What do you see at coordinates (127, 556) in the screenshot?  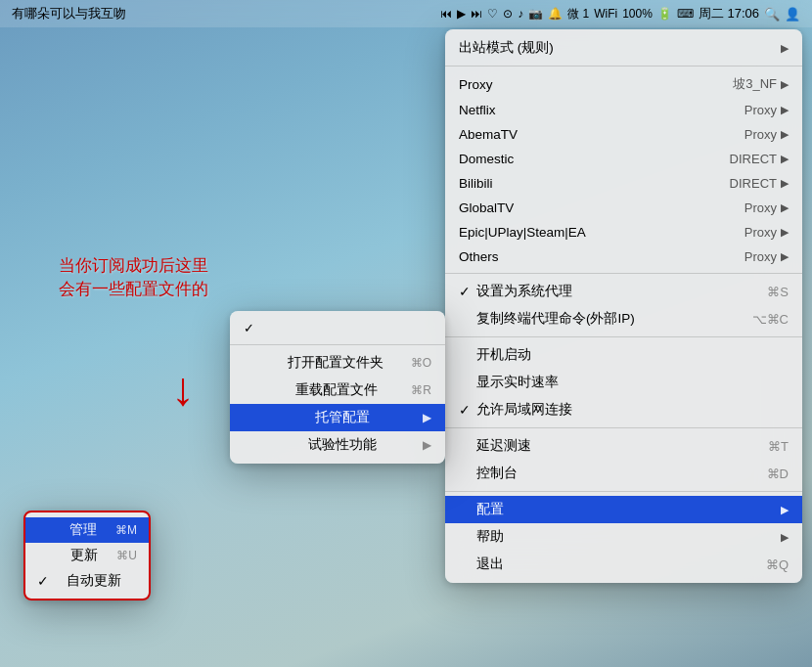 I see `update-shortcut: ⌘U` at bounding box center [127, 556].